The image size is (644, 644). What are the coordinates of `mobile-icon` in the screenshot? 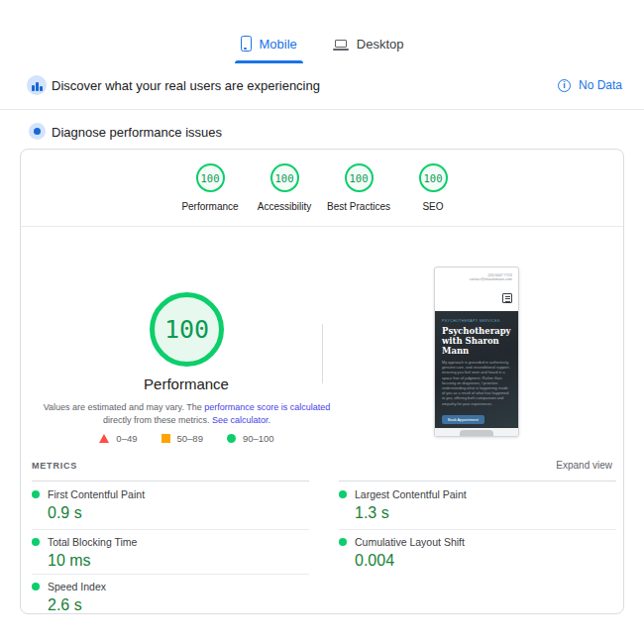 It's located at (246, 44).